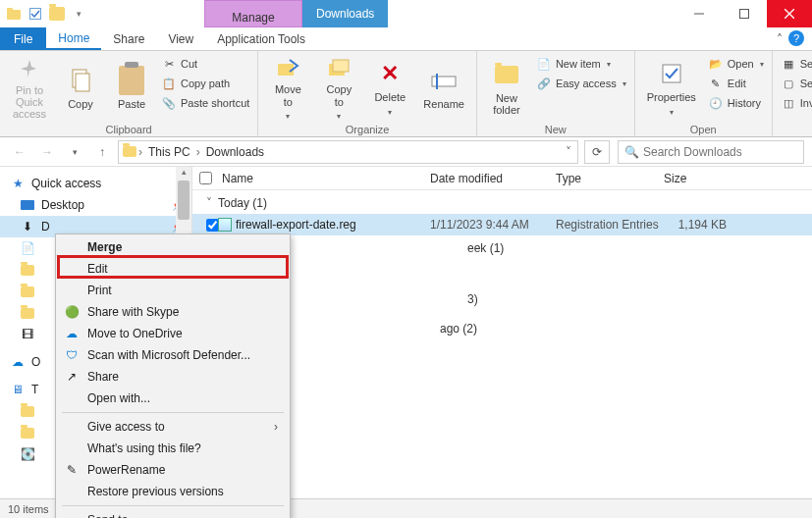  Describe the element at coordinates (253, 14) in the screenshot. I see `contextual-tab-manage: Manage` at that location.